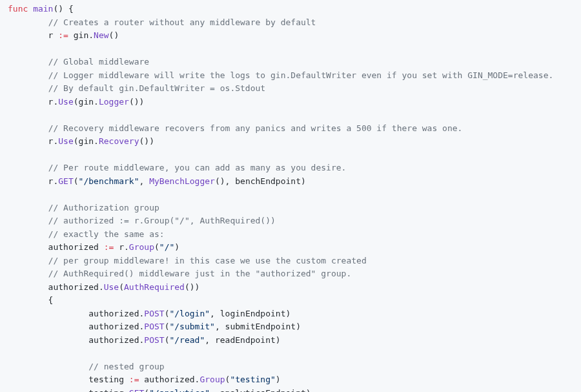 Image resolution: width=581 pixels, height=392 pixels. Describe the element at coordinates (81, 141) in the screenshot. I see `code-line: r.Use(gin.Recovery())` at that location.